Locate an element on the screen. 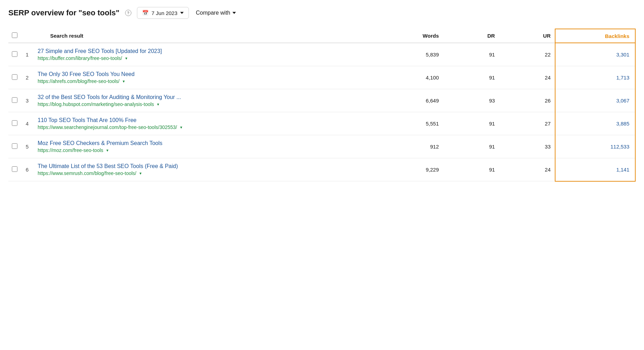  row-backlinks: 3,067 is located at coordinates (595, 101).